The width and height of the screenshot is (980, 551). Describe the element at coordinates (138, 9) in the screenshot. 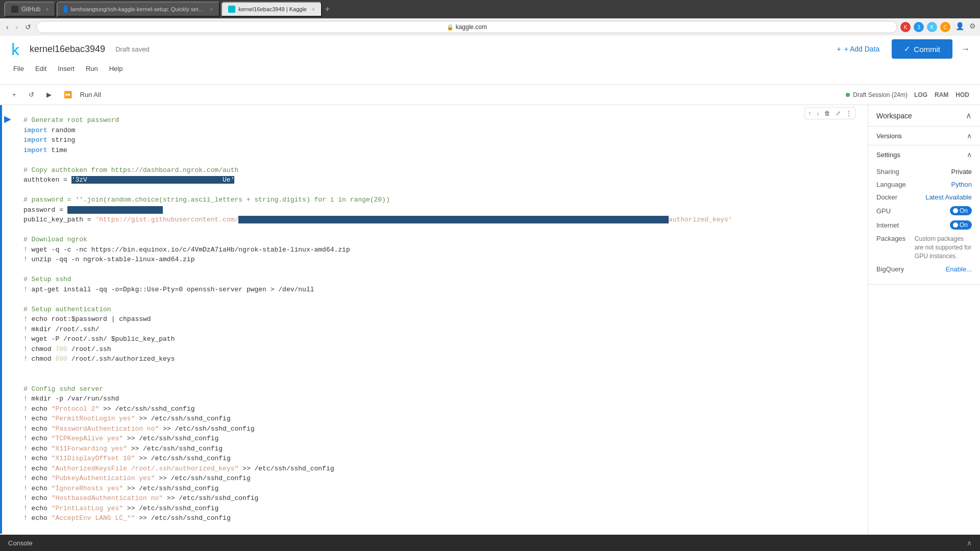

I see `tab-article: lamhoangtung/ssh-kaggle-kernel-setup: Qu…` at that location.